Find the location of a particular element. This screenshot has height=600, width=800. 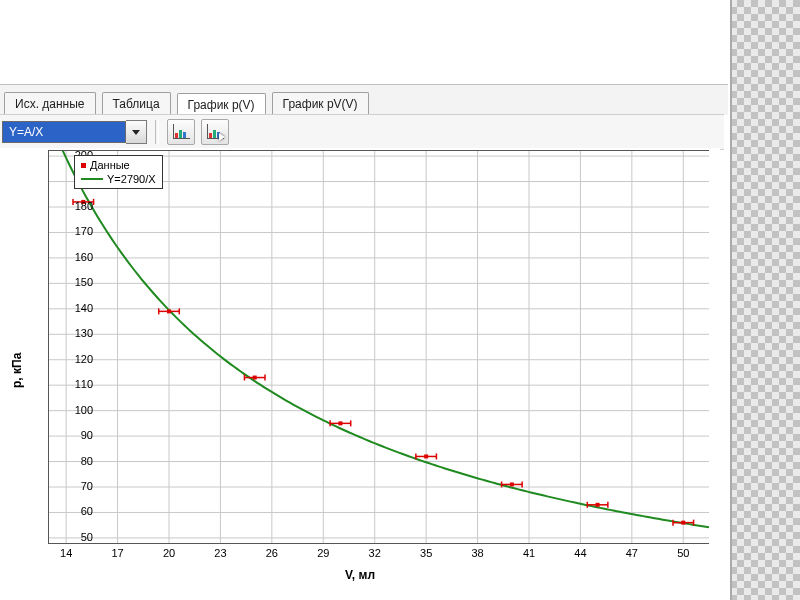

legend-marker-data-icon is located at coordinates (84, 166).